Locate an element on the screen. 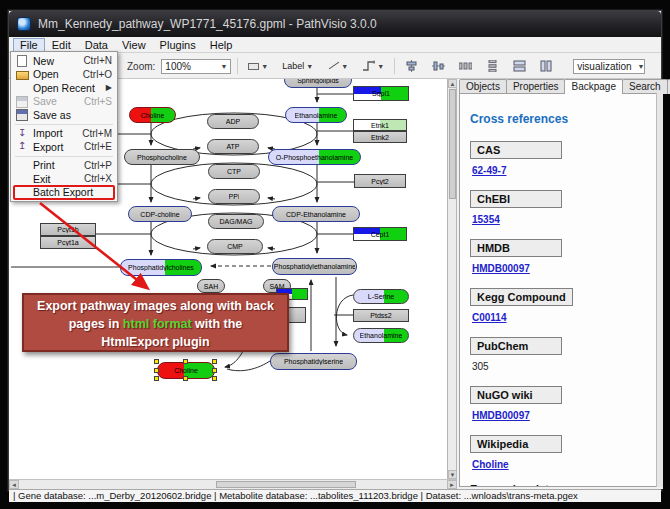 This screenshot has height=509, width=670. pathway-node-dag-mag: DAG/MAG is located at coordinates (236, 222).